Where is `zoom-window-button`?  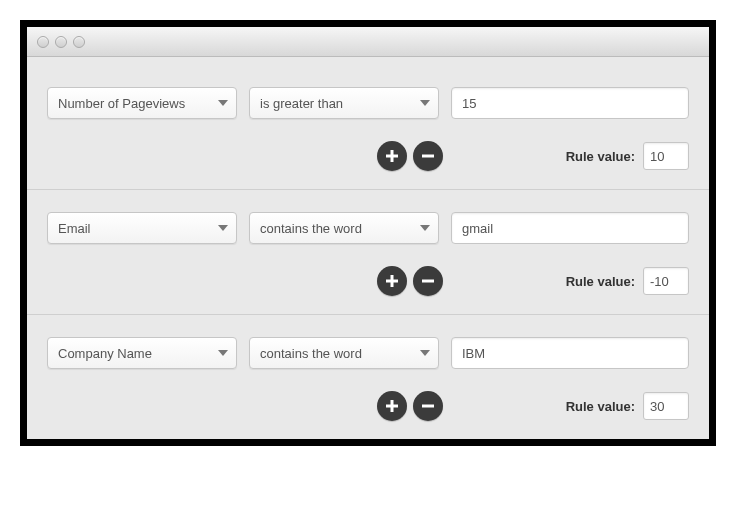 zoom-window-button is located at coordinates (79, 42).